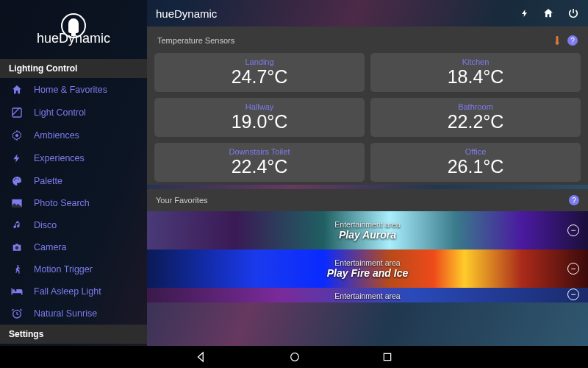  Describe the element at coordinates (17, 247) in the screenshot. I see `camera-icon` at that location.